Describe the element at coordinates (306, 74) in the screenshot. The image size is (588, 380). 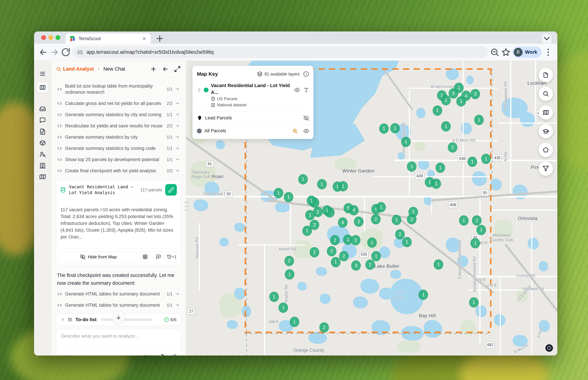
I see `info-icon` at that location.